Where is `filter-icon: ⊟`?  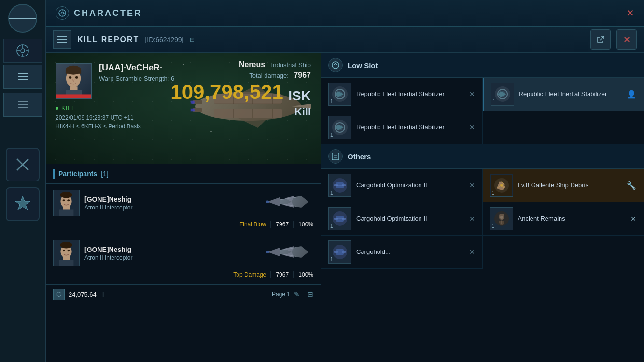 filter-icon: ⊟ is located at coordinates (310, 294).